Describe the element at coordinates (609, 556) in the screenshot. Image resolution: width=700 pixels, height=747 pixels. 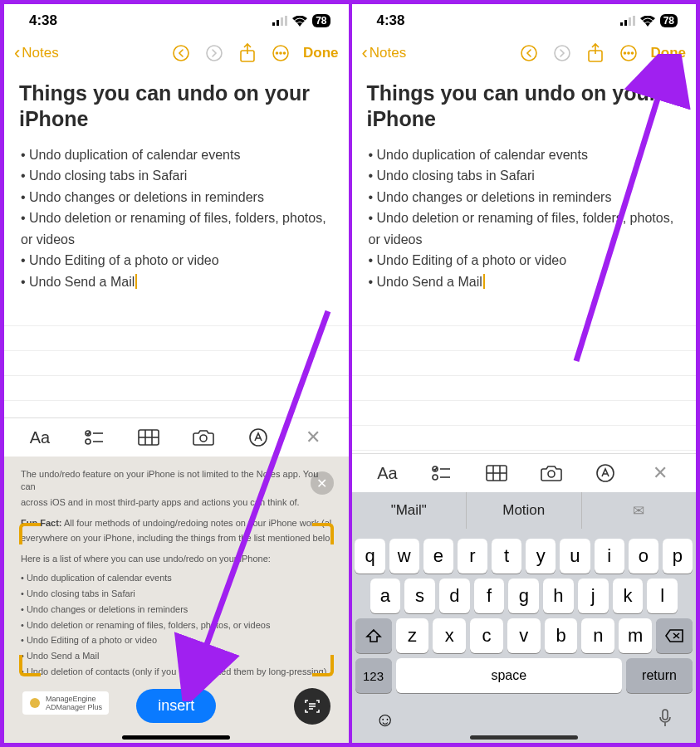
I see `key-i: i` at that location.